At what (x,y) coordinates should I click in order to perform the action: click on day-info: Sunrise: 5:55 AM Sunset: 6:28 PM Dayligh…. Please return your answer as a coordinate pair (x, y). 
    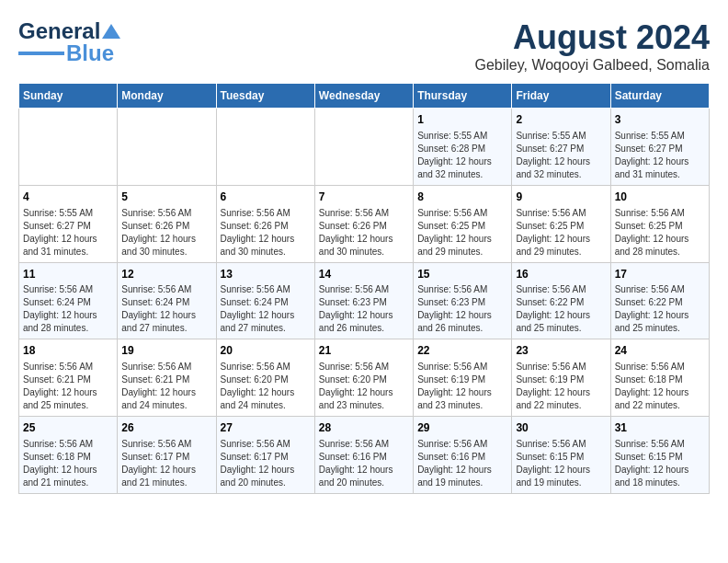
    Looking at the image, I should click on (462, 155).